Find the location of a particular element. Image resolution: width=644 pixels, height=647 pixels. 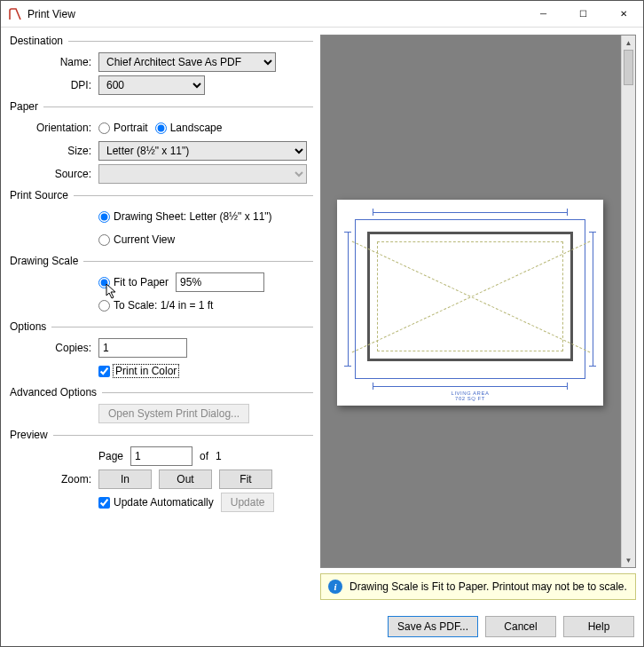

schappens is located at coordinates (628, 67).